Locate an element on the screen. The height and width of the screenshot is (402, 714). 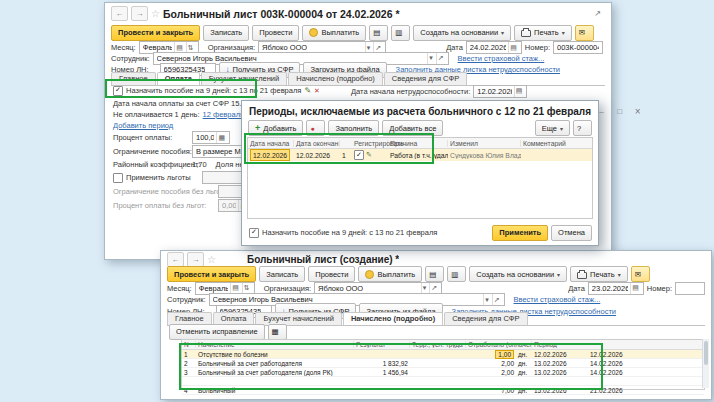
apply-button: Применить is located at coordinates (520, 233).